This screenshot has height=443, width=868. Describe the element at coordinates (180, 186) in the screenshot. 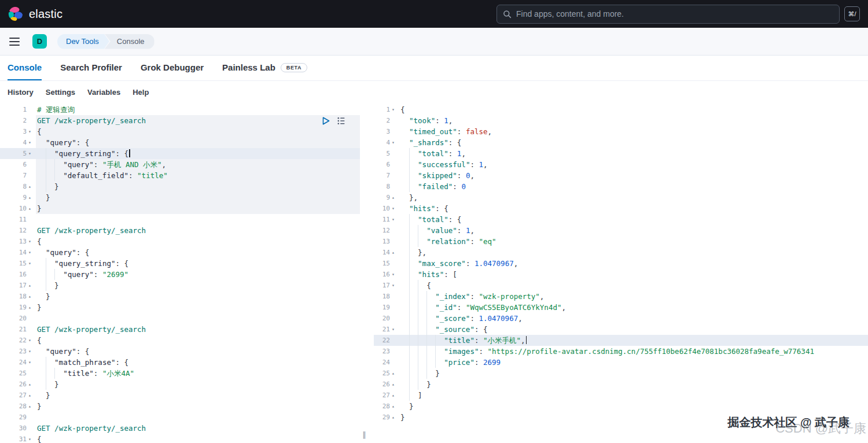

I see `code-line: 8▴}` at that location.